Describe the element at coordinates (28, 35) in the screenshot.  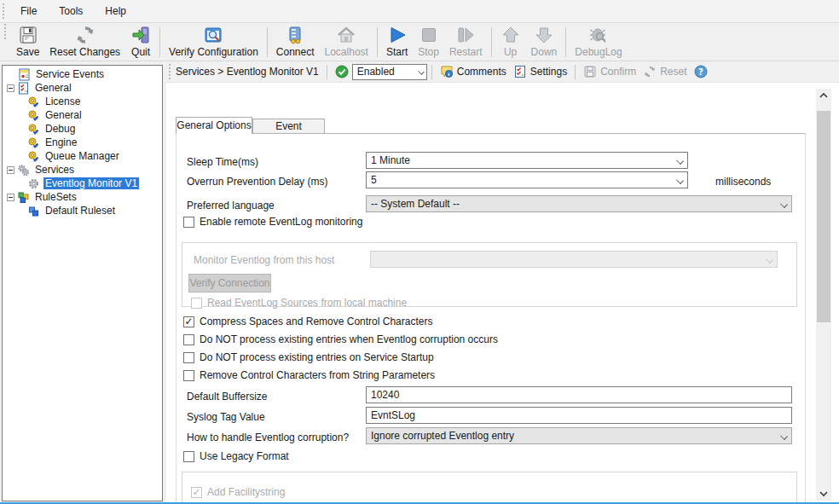
I see `save-floppy-icon` at that location.